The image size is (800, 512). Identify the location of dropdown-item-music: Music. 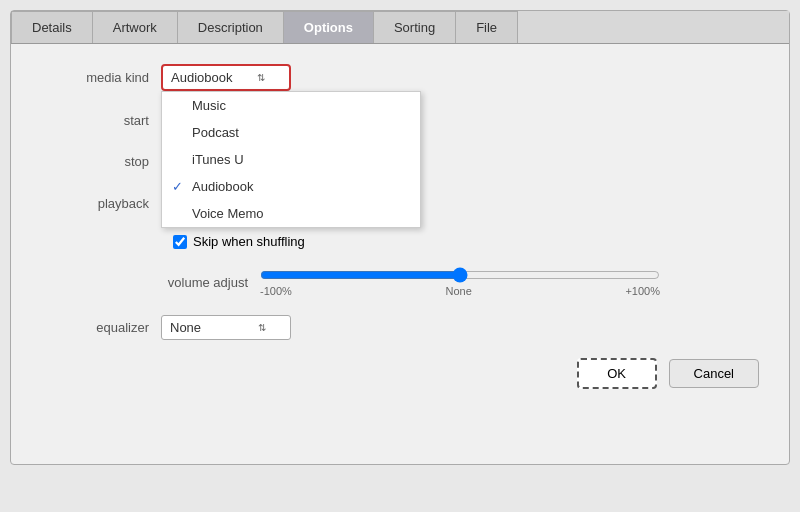
(291, 106).